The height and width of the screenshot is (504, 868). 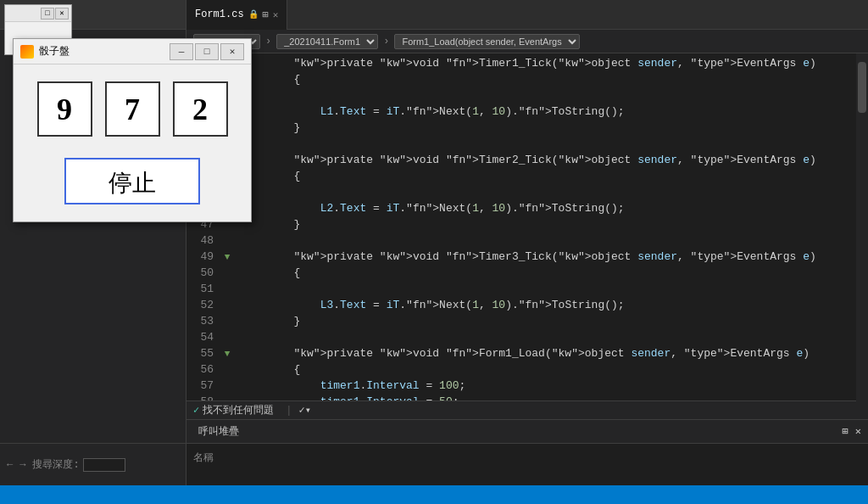 I want to click on formics-app-window: 骰子盤 — □ ✕ 9 7 2 停止, so click(x=132, y=131).